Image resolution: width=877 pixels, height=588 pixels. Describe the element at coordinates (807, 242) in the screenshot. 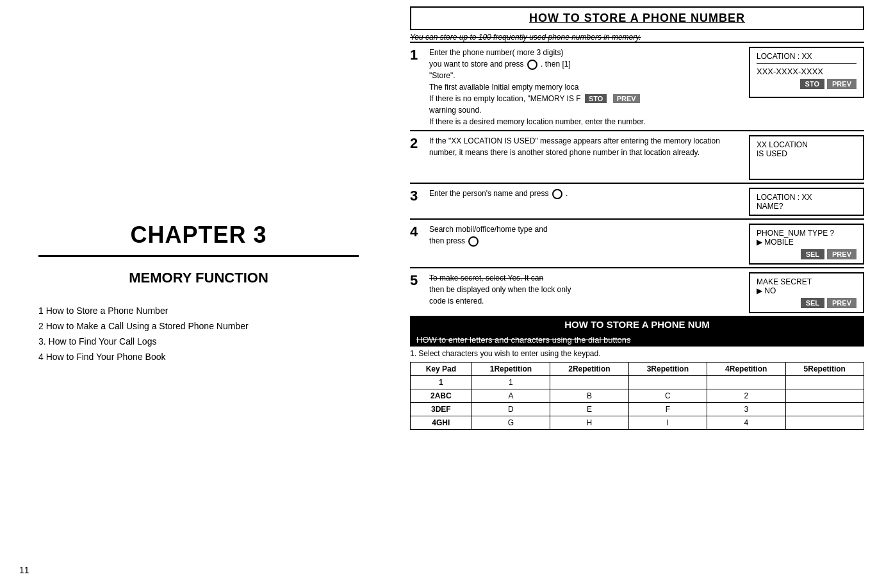

I see `step-4-display-line2: ▶ MOBILE` at that location.